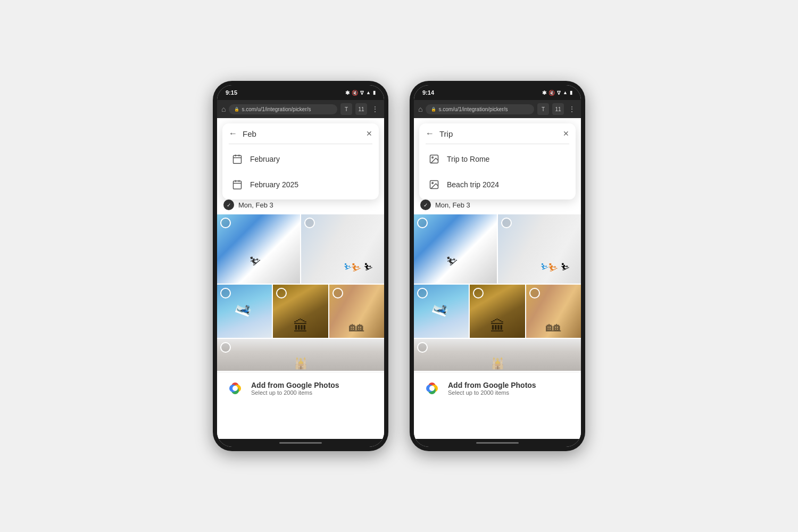  I want to click on select-circle-1-left, so click(226, 223).